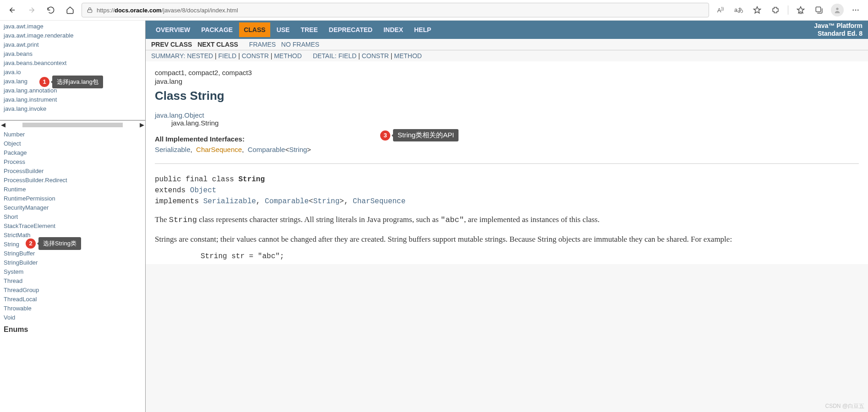  Describe the element at coordinates (31, 244) in the screenshot. I see `callout-badge: 2` at that location.